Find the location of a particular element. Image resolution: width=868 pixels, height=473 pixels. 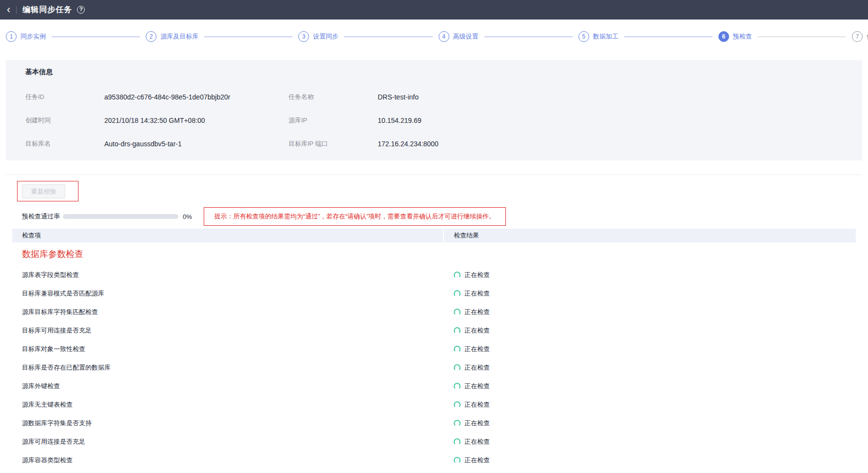

wizard-step-4: 4 高级设置 is located at coordinates (459, 37).